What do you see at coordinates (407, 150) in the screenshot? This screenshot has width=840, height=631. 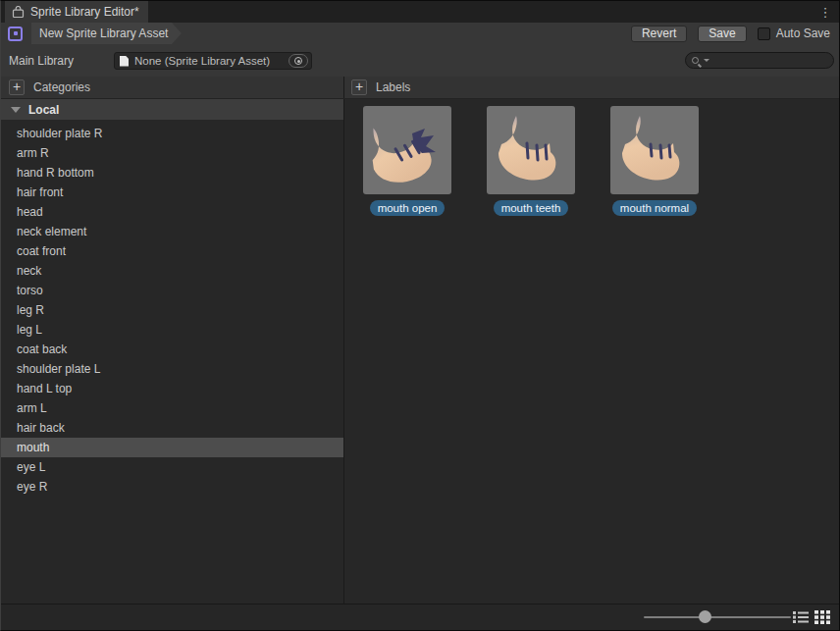 I see `mouth-open-sprite` at bounding box center [407, 150].